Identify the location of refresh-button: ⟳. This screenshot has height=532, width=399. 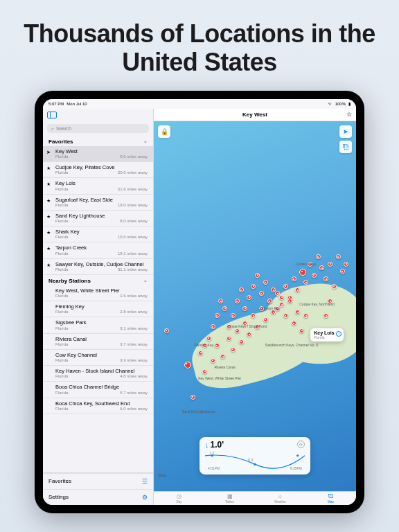
(301, 445).